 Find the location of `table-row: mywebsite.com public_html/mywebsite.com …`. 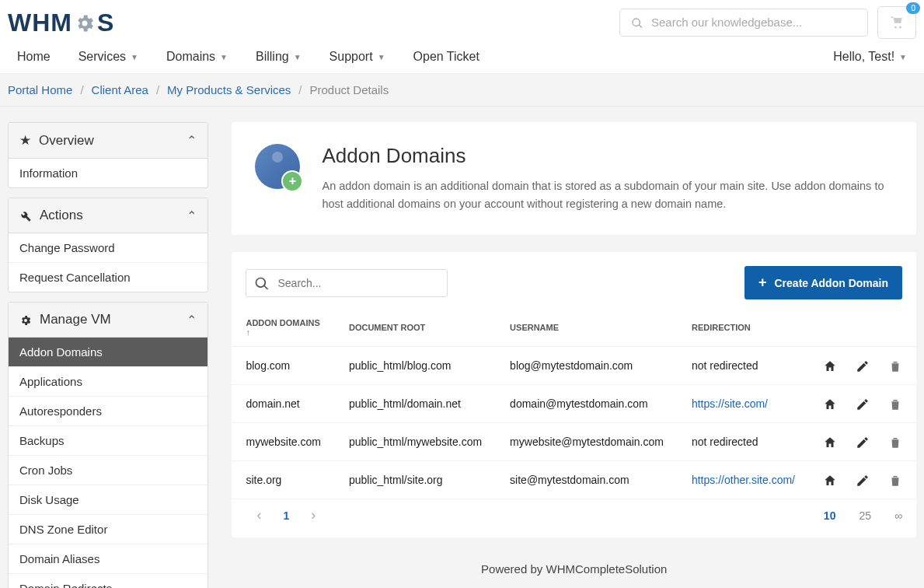

table-row: mywebsite.com public_html/mywebsite.com … is located at coordinates (574, 442).